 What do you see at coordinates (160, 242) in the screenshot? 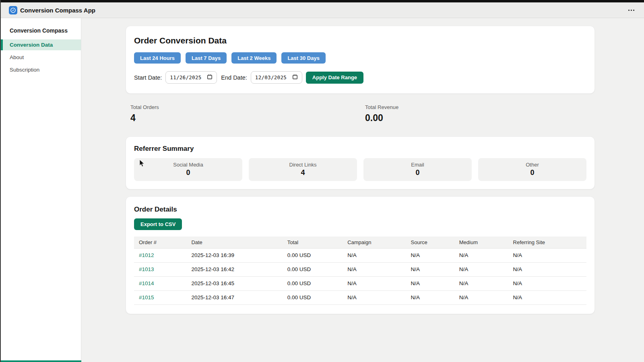
I see `col-header-order: Order #` at bounding box center [160, 242].